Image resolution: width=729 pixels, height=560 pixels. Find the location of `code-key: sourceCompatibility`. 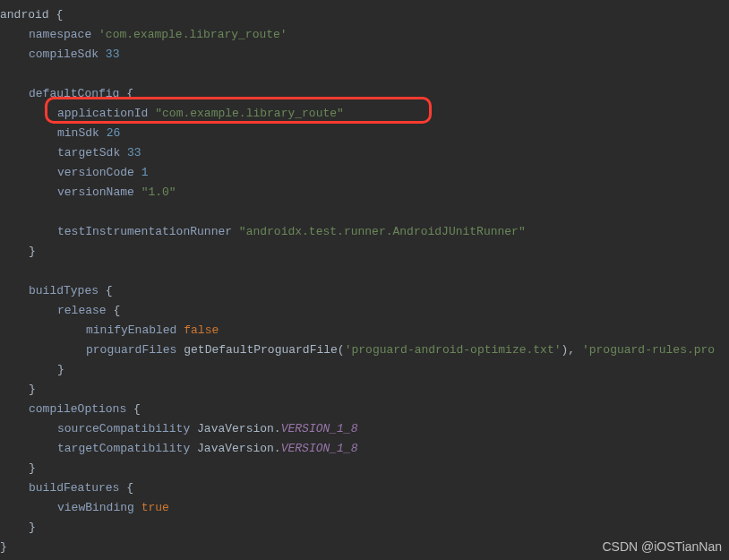

code-key: sourceCompatibility is located at coordinates (124, 428).